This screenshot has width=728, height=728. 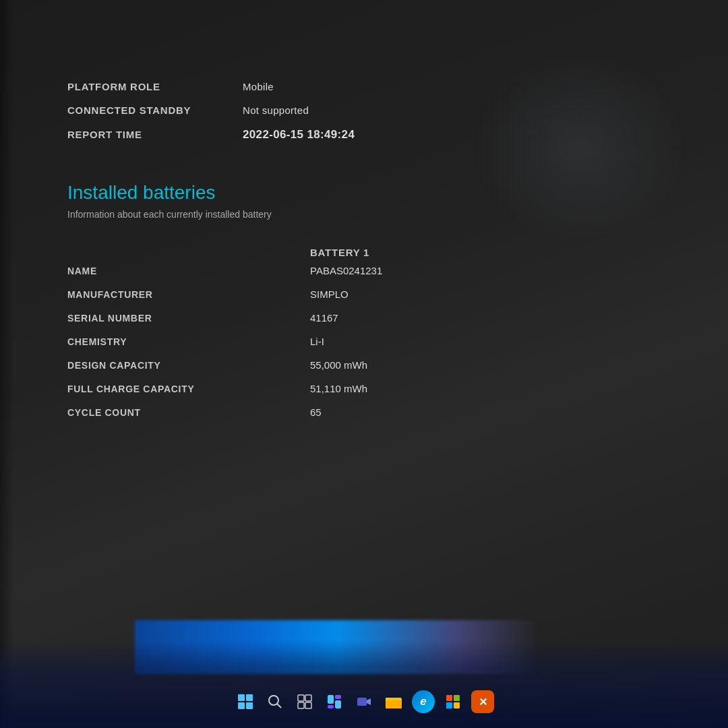 What do you see at coordinates (305, 702) in the screenshot?
I see `task-view-icon` at bounding box center [305, 702].